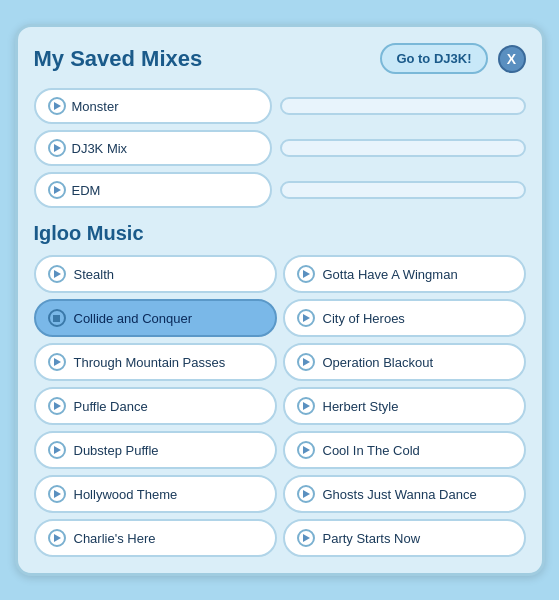 Image resolution: width=559 pixels, height=600 pixels. What do you see at coordinates (86, 190) in the screenshot?
I see `mix-label: EDM` at bounding box center [86, 190].